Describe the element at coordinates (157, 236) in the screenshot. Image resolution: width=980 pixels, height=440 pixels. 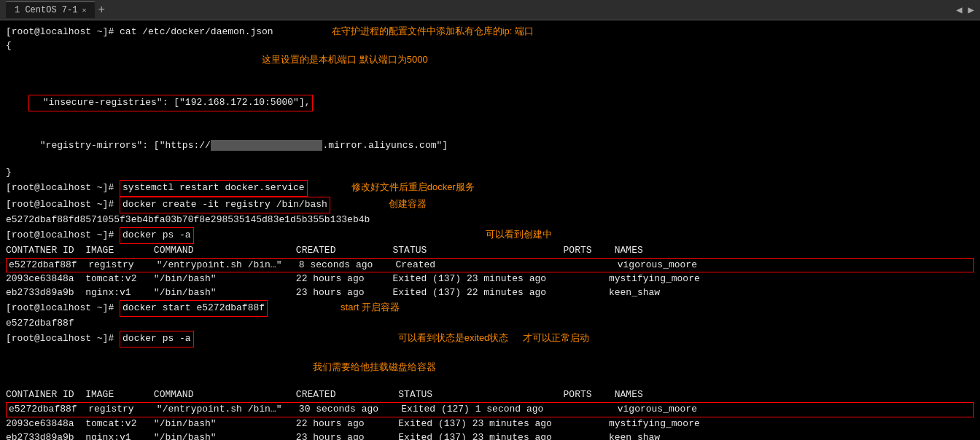
I see `docker-ps-1-cmd: docker ps -a` at that location.